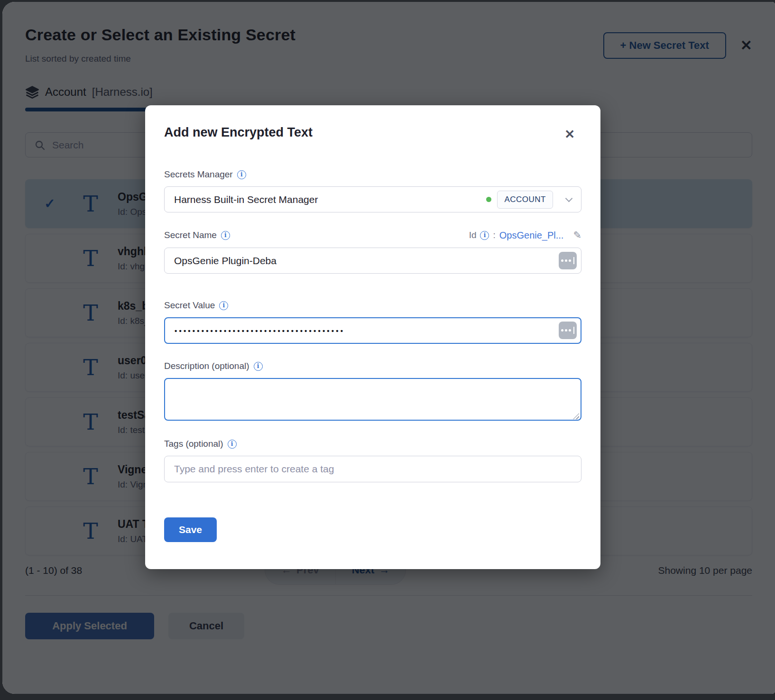 The width and height of the screenshot is (775, 700). What do you see at coordinates (190, 305) in the screenshot?
I see `secret-value-label: Secret Value` at bounding box center [190, 305].